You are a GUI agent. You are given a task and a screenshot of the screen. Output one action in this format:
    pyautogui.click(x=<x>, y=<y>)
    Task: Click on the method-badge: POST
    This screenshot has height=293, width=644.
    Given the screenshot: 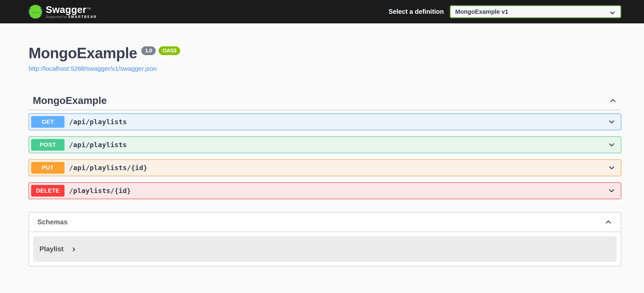 What is the action you would take?
    pyautogui.click(x=48, y=145)
    